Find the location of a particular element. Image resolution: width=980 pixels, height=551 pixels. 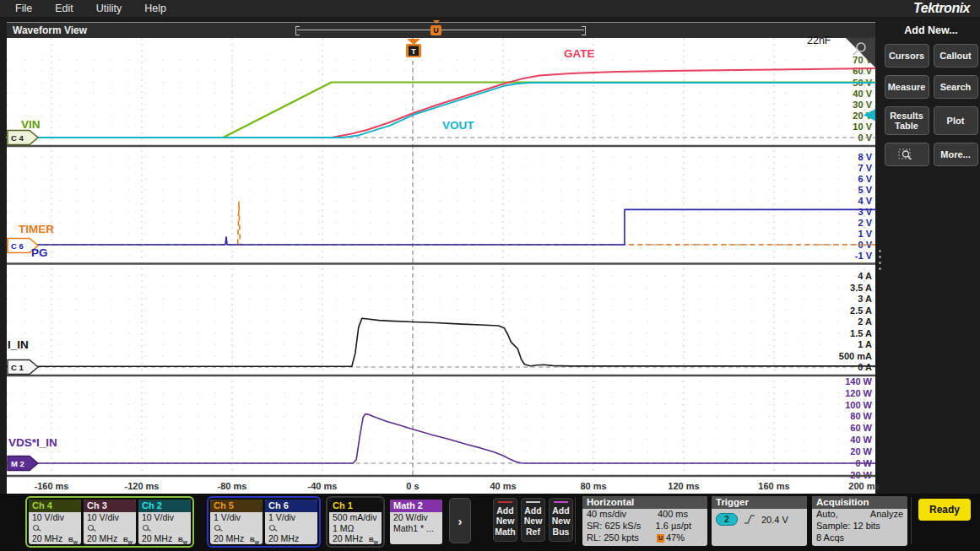

add-new-sidebar: Add New... Cursors Callout Measure Searc… is located at coordinates (931, 287).